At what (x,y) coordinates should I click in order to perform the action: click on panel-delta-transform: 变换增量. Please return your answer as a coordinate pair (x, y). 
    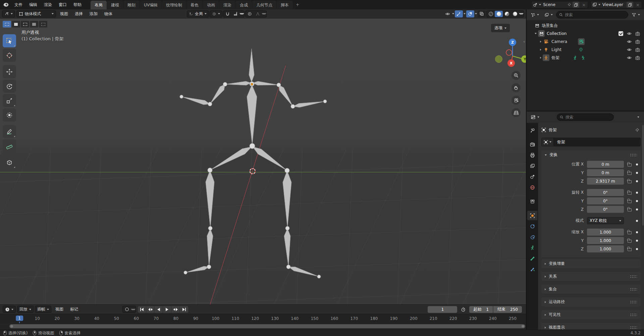
    Looking at the image, I should click on (591, 264).